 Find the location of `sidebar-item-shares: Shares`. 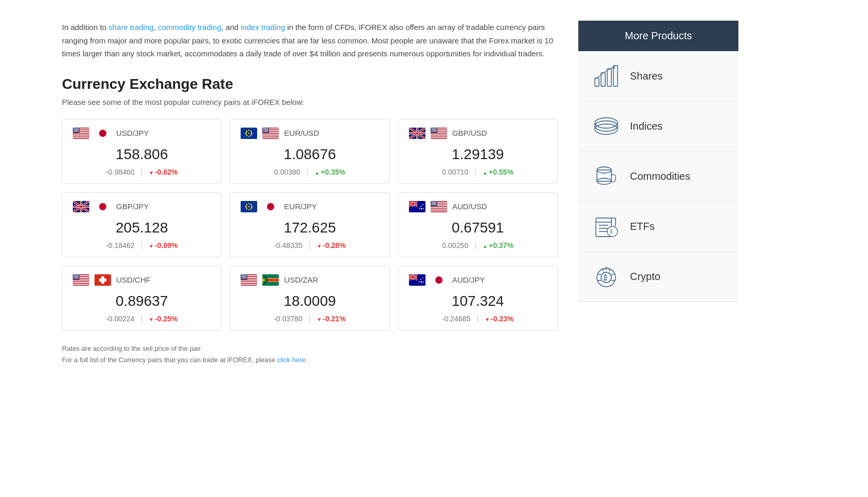

sidebar-item-shares: Shares is located at coordinates (658, 76).